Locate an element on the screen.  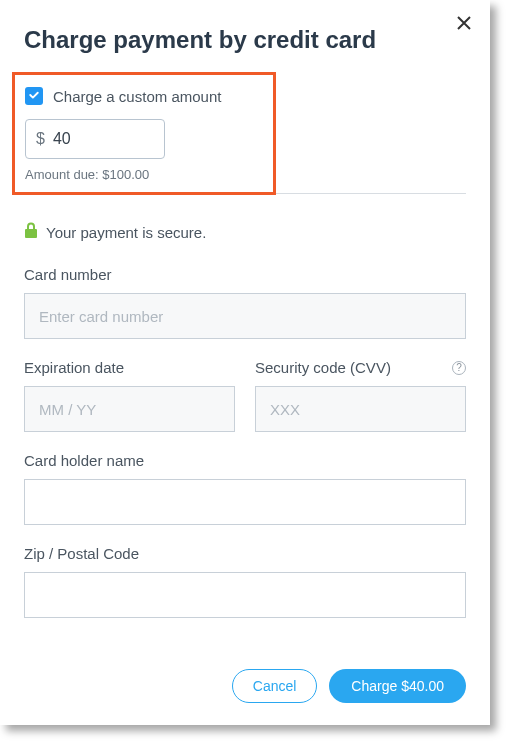
card-number-input is located at coordinates (245, 316).